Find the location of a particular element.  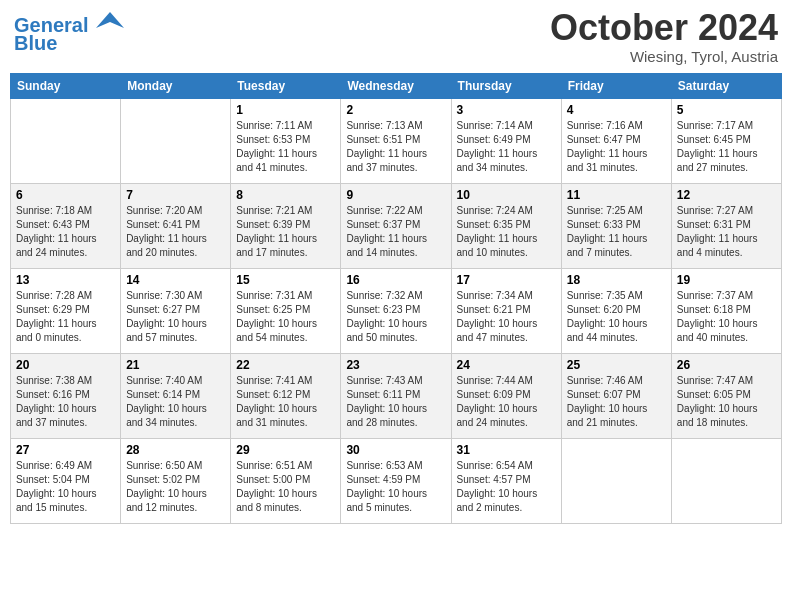

day-number: 16 is located at coordinates (396, 280).